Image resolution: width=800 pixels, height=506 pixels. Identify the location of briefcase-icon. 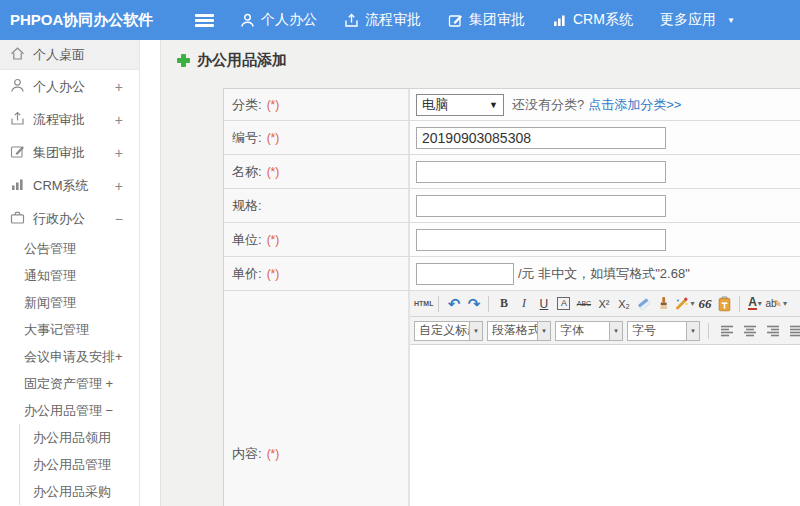
(18, 219).